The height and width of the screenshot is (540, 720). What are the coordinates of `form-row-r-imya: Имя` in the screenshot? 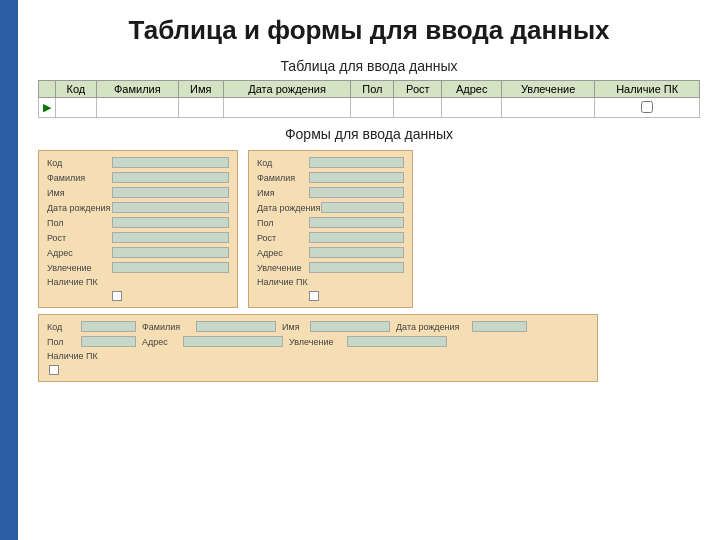 It's located at (330, 192).